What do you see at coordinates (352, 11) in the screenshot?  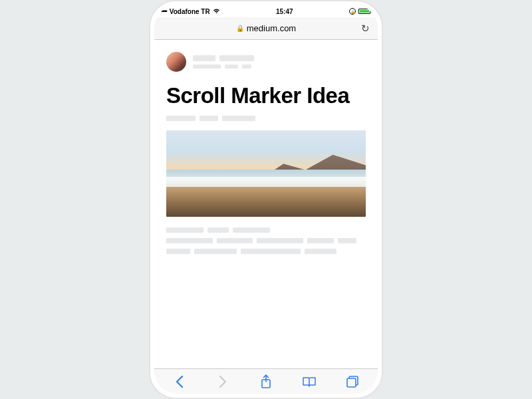 I see `orientation-lock-icon: 🔒` at bounding box center [352, 11].